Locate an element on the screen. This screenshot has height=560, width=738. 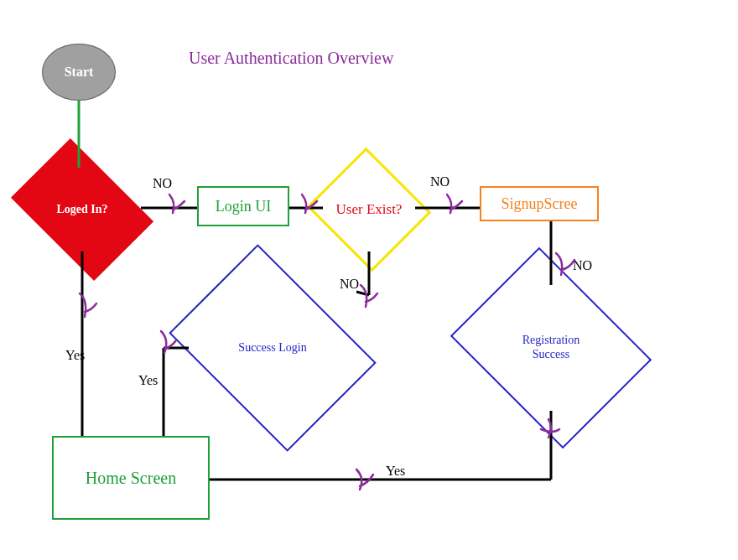
node-user-exist-label: User Exist? is located at coordinates (369, 210).